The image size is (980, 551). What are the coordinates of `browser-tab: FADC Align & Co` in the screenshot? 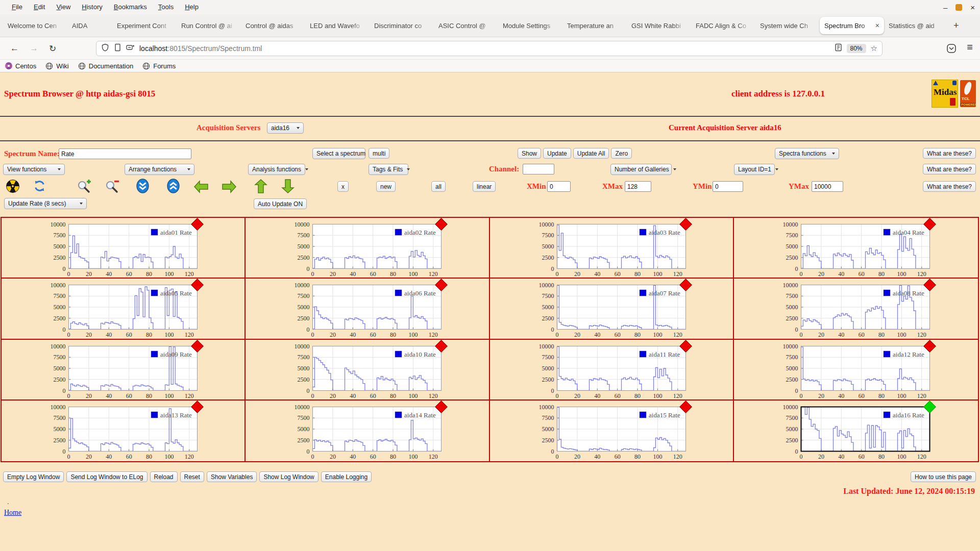 It's located at (723, 26).